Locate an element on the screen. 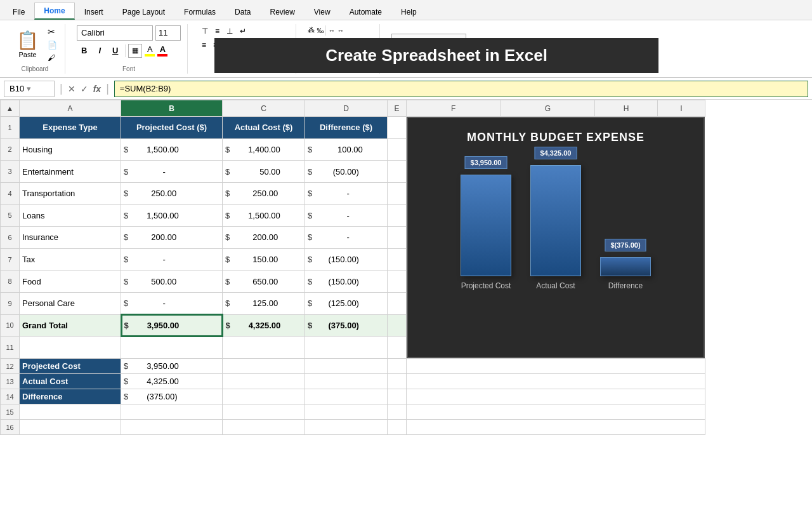  cell-c10: $ 4,325.00 is located at coordinates (264, 325).